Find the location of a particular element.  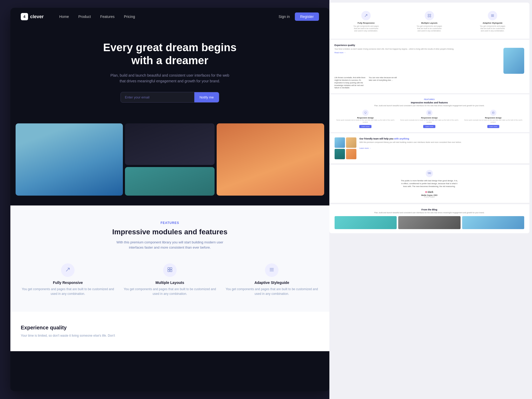

preview-feat-name-0: Responsive design is located at coordinates (365, 118).